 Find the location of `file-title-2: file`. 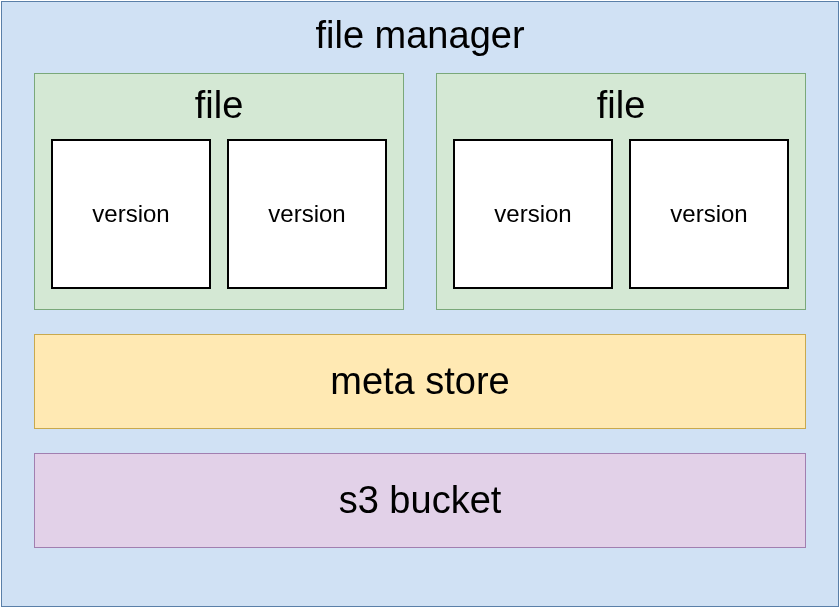

file-title-2: file is located at coordinates (621, 106).